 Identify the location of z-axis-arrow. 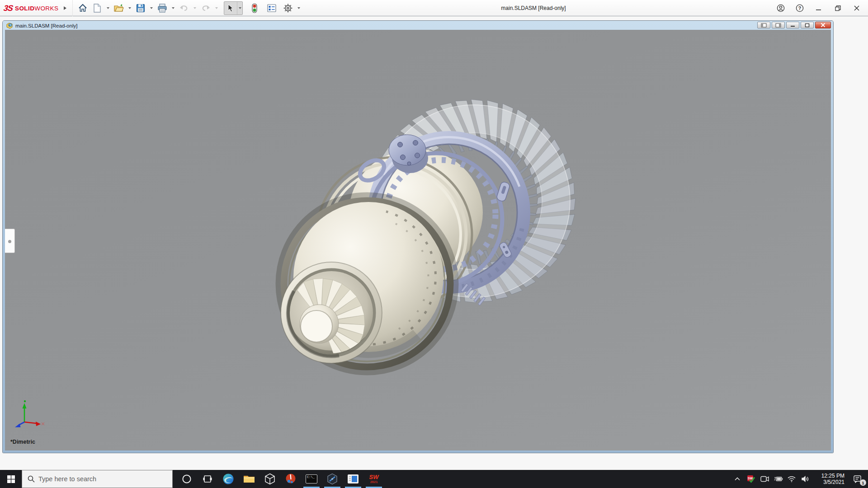
(18, 426).